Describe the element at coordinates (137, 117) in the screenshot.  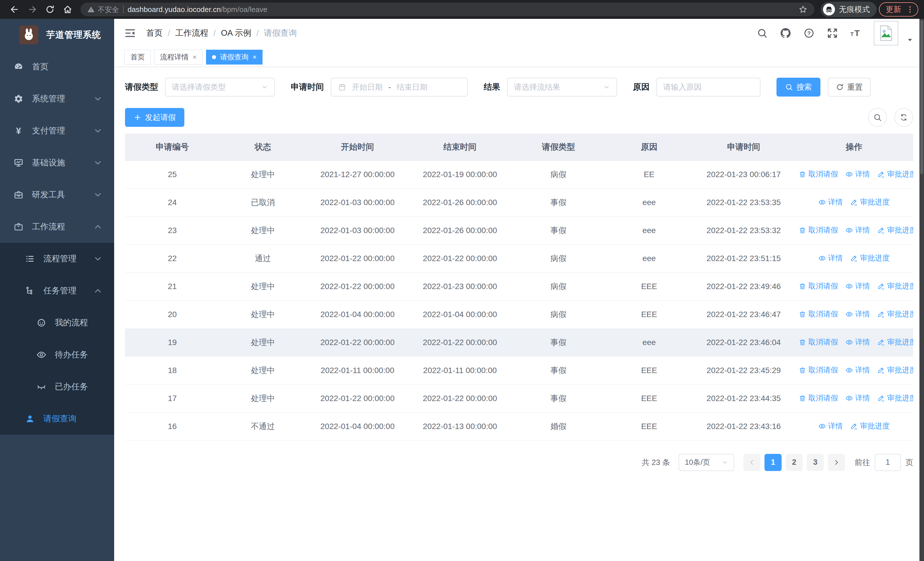
I see `plus-icon` at that location.